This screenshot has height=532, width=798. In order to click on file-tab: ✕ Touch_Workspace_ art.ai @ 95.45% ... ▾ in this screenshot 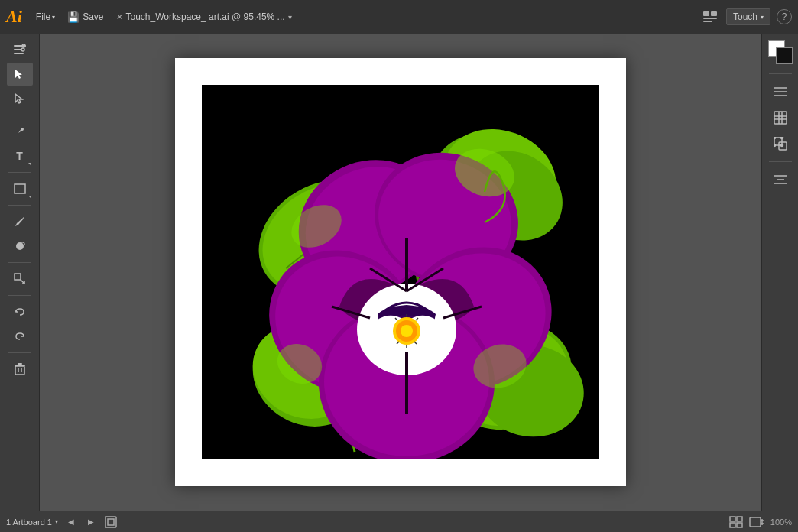, I will do `click(204, 17)`.